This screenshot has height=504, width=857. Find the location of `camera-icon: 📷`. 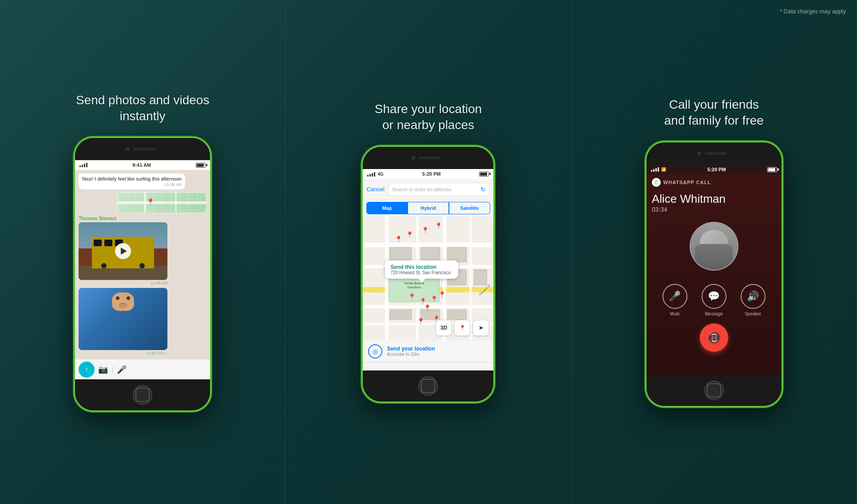

camera-icon: 📷 is located at coordinates (103, 370).